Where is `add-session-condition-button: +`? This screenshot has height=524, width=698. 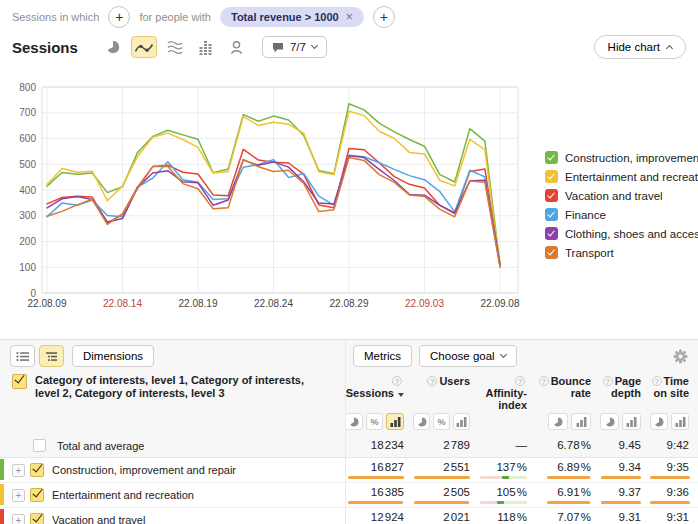
add-session-condition-button: + is located at coordinates (119, 17).